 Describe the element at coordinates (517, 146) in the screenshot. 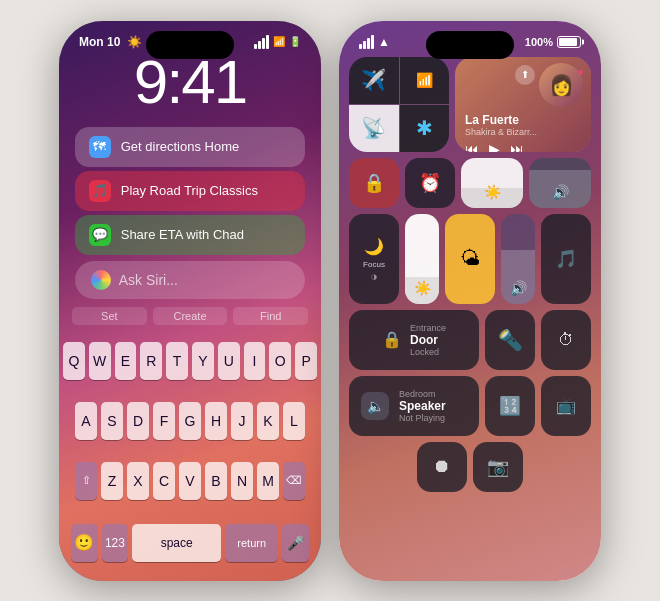

I see `next-button: ⏭` at that location.